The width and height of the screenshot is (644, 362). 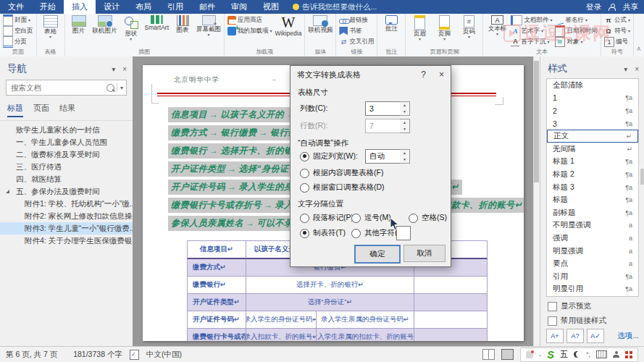 I want to click on style-item-3: 3¶a, so click(x=593, y=124).